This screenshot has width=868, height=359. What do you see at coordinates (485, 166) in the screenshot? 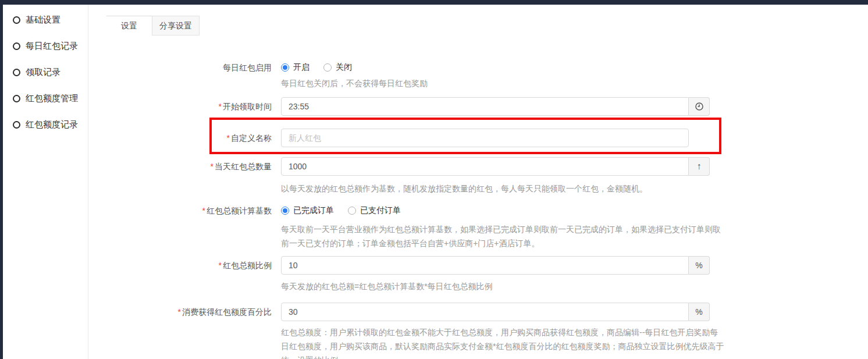
I see `total-count-input` at bounding box center [485, 166].